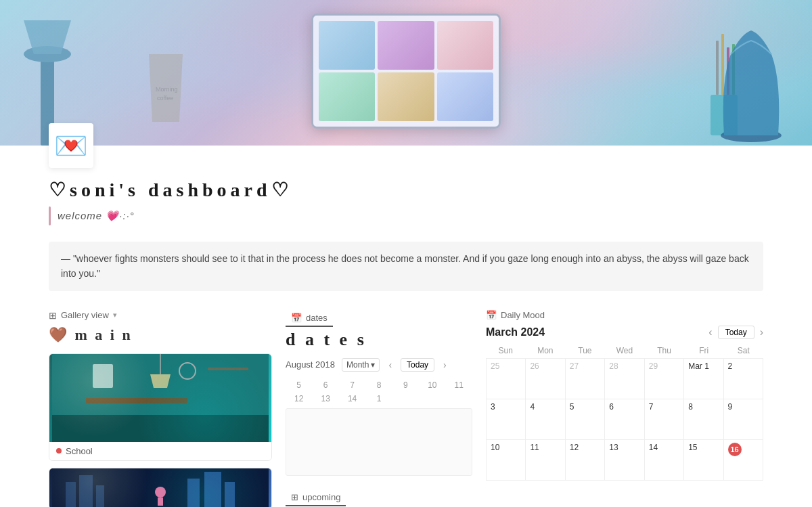 The image size is (812, 507). I want to click on mood-cell-25: 25, so click(506, 379).